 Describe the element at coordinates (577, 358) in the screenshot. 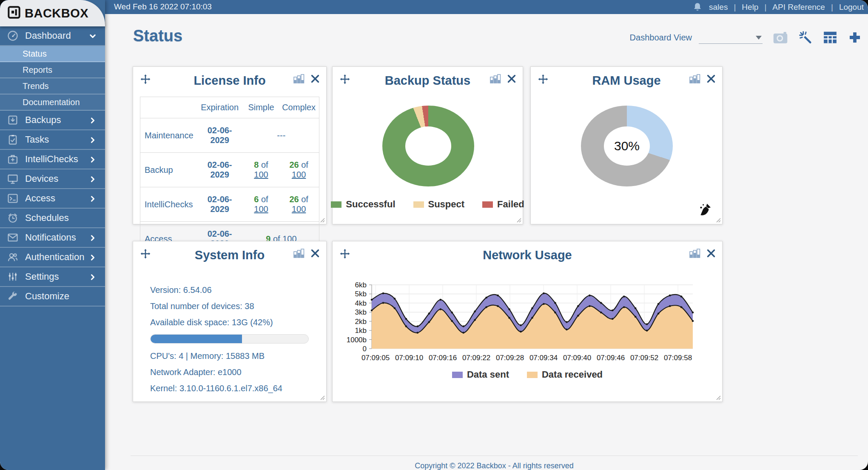

I see `svg-text: 07:09:40` at that location.